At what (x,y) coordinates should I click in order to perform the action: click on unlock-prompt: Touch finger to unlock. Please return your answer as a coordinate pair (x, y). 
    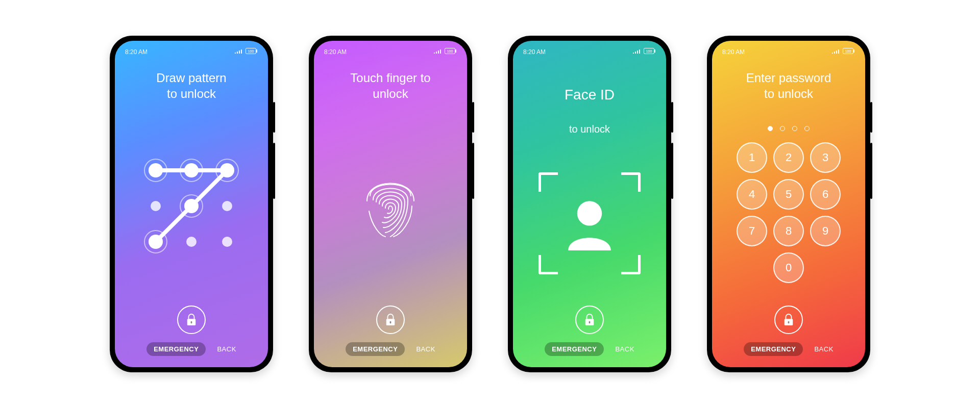
    Looking at the image, I should click on (390, 81).